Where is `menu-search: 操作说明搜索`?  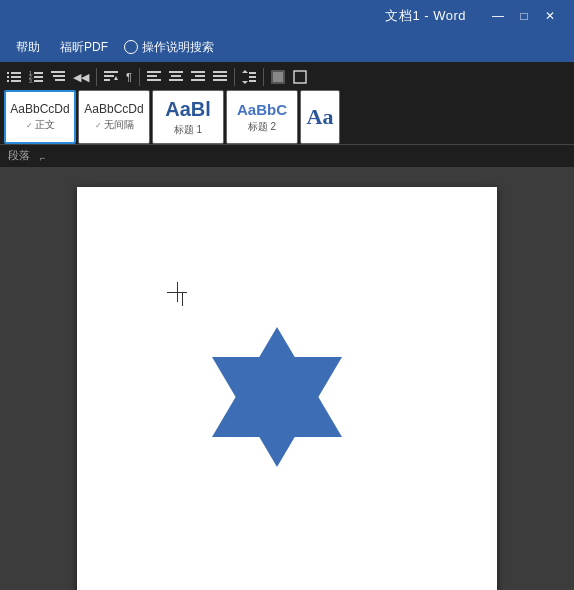
menu-search: 操作说明搜索 is located at coordinates (169, 48).